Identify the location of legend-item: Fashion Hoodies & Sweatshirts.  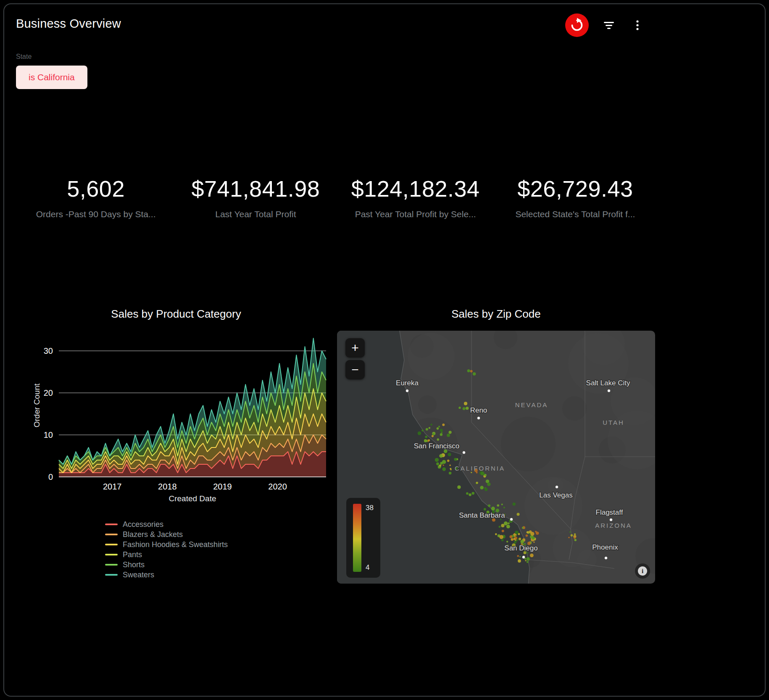
(221, 545).